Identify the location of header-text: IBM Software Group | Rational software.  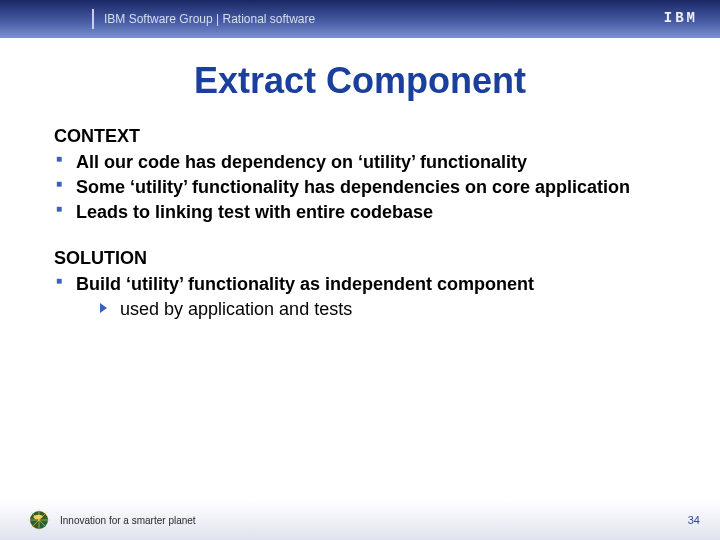
(210, 19).